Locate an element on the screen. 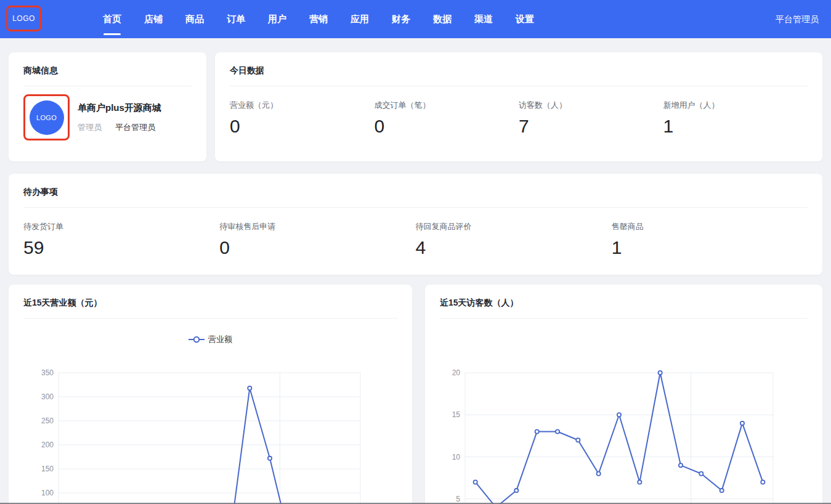  mall-logo-avatar: LOGO is located at coordinates (47, 118).